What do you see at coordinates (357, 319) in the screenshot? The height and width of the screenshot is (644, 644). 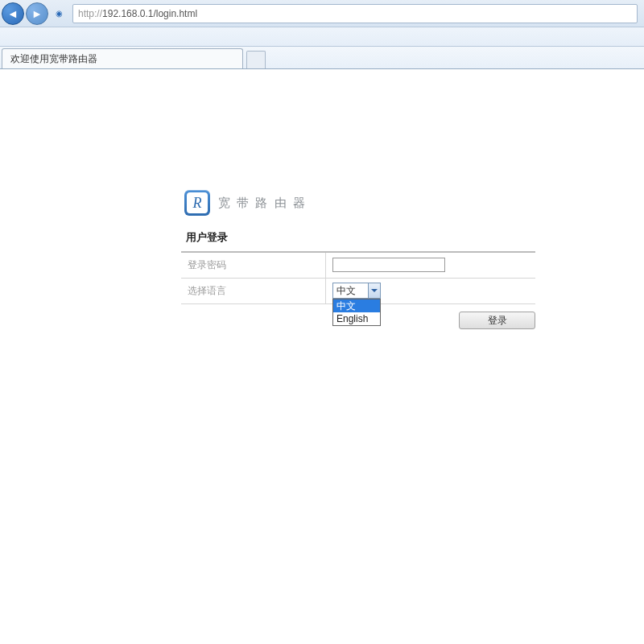 I see `language-option-en: English` at bounding box center [357, 319].